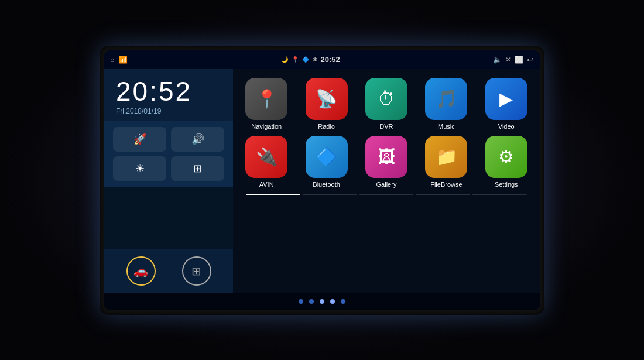 The height and width of the screenshot is (360, 644). Describe the element at coordinates (139, 139) in the screenshot. I see `rocket-button: 🚀` at that location.